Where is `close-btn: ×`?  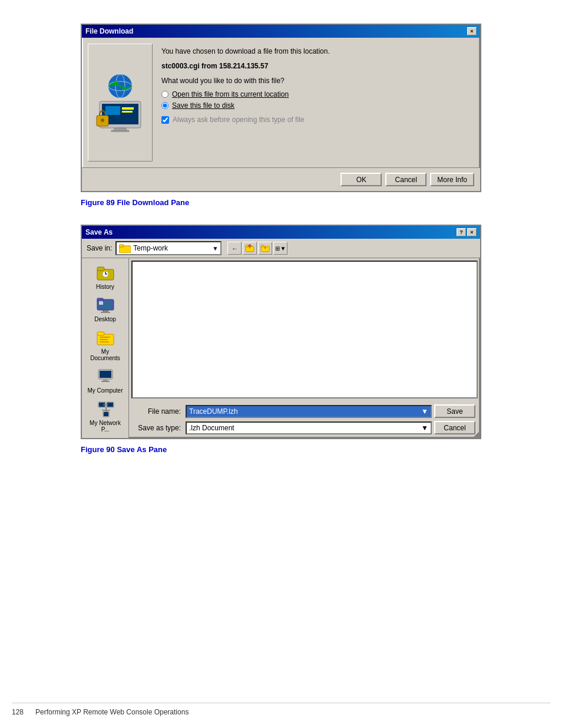
close-btn: × is located at coordinates (472, 31).